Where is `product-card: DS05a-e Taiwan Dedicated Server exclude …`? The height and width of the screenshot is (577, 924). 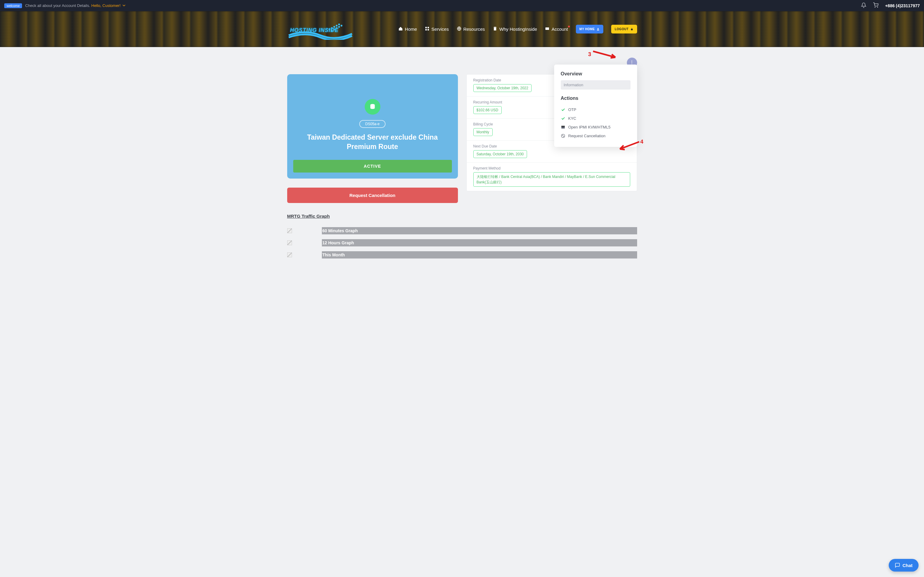 product-card: DS05a-e Taiwan Dedicated Server exclude … is located at coordinates (373, 126).